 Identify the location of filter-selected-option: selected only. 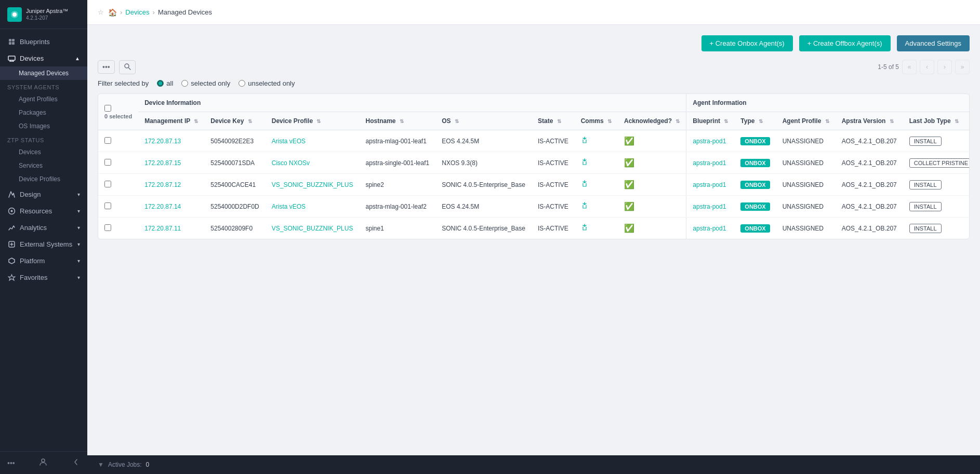
(206, 83).